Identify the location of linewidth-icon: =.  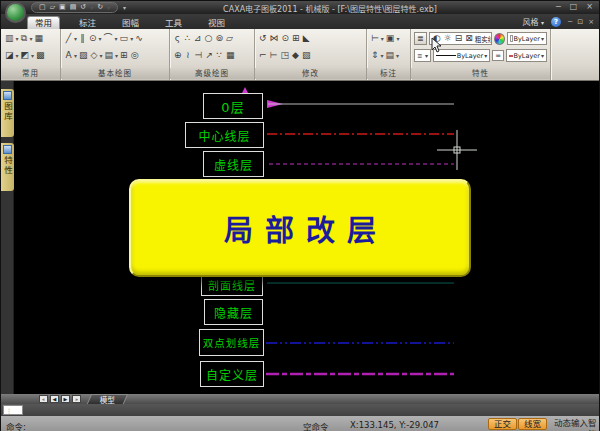
(498, 56).